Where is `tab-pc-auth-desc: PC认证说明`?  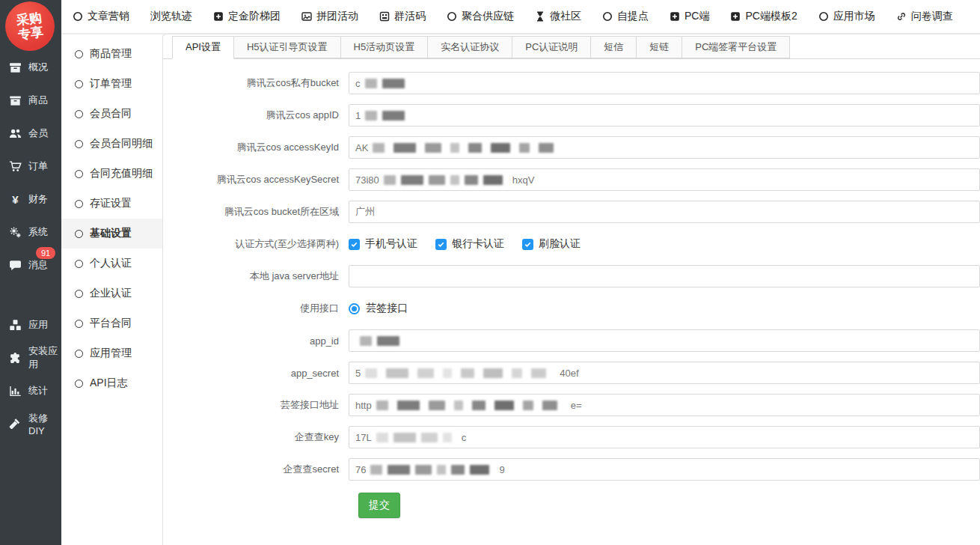
tab-pc-auth-desc: PC认证说明 is located at coordinates (551, 47).